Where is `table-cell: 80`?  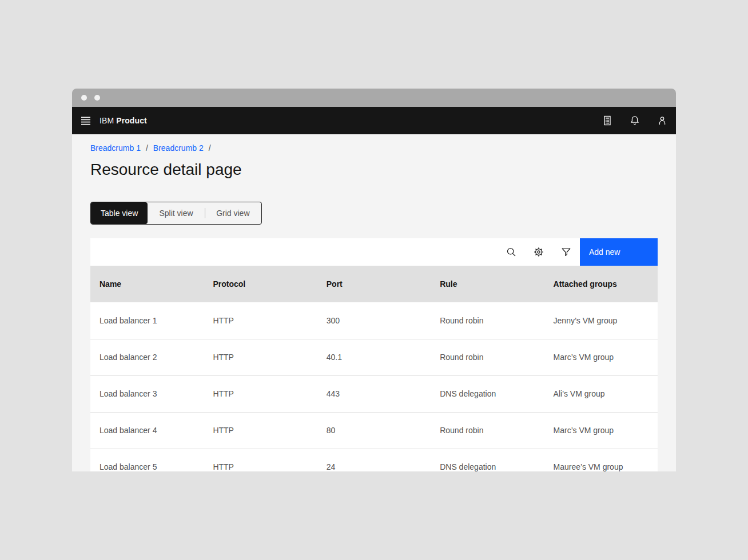 table-cell: 80 is located at coordinates (374, 430).